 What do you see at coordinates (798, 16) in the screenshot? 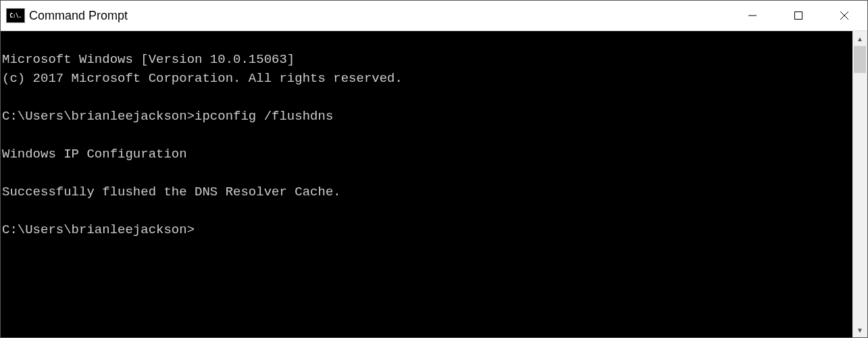
I see `maximize-button` at bounding box center [798, 16].